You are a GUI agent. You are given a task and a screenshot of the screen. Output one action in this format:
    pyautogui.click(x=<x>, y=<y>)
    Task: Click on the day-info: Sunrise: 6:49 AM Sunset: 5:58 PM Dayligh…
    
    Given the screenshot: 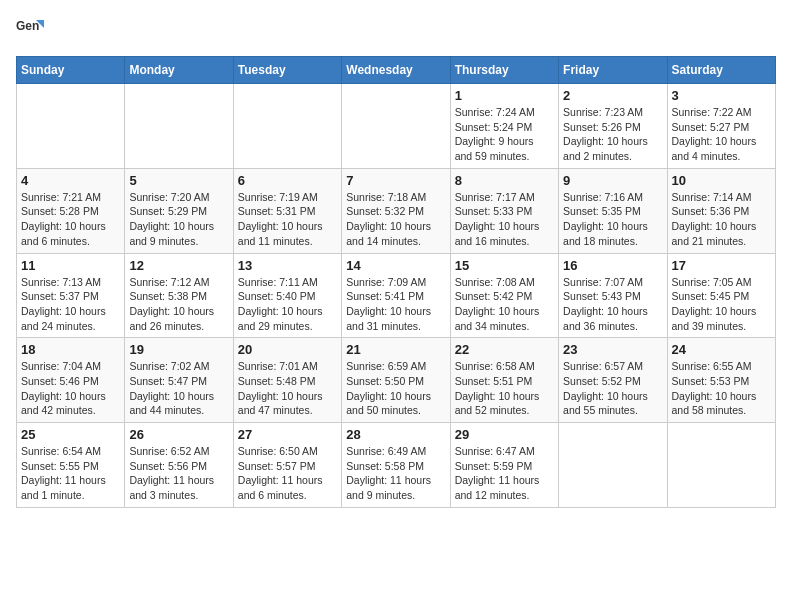 What is the action you would take?
    pyautogui.click(x=396, y=474)
    